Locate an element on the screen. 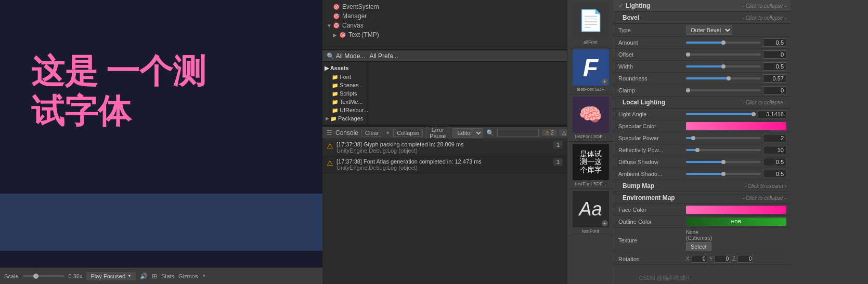  preview-testfont-chinese: 是体试测一这个库字 testFont SDF... is located at coordinates (591, 165).